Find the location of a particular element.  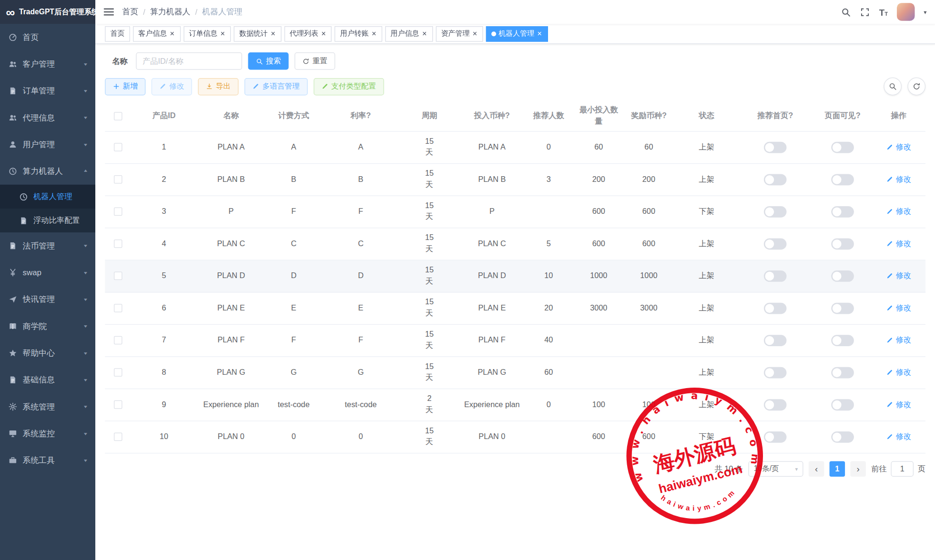

sidebar-item: swap ▾ is located at coordinates (48, 272).